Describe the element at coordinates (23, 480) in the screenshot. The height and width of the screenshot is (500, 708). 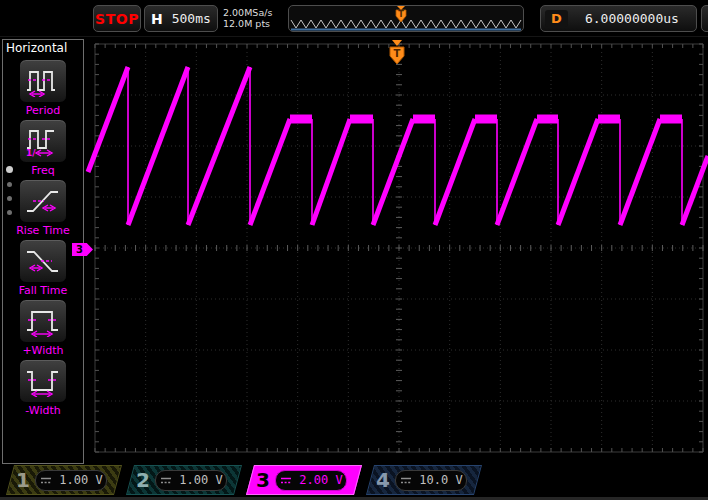
I see `channel-1-number: 1` at that location.